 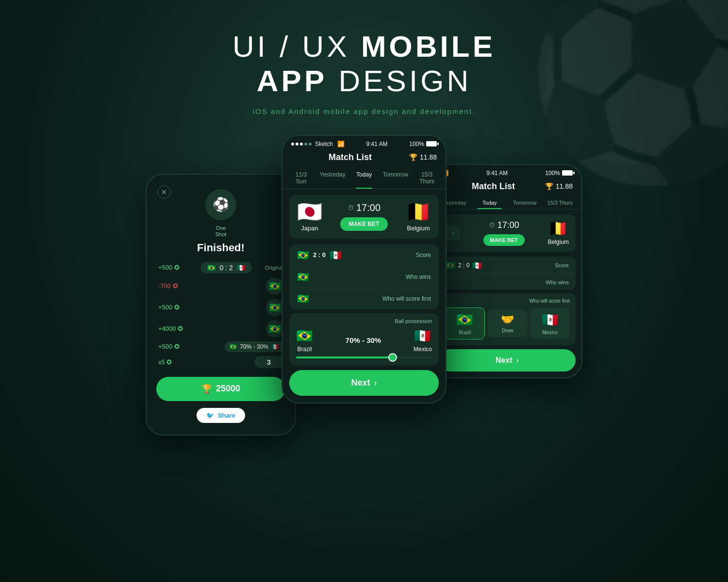 What do you see at coordinates (333, 178) in the screenshot?
I see `tab-yesterday: Yestreday` at bounding box center [333, 178].